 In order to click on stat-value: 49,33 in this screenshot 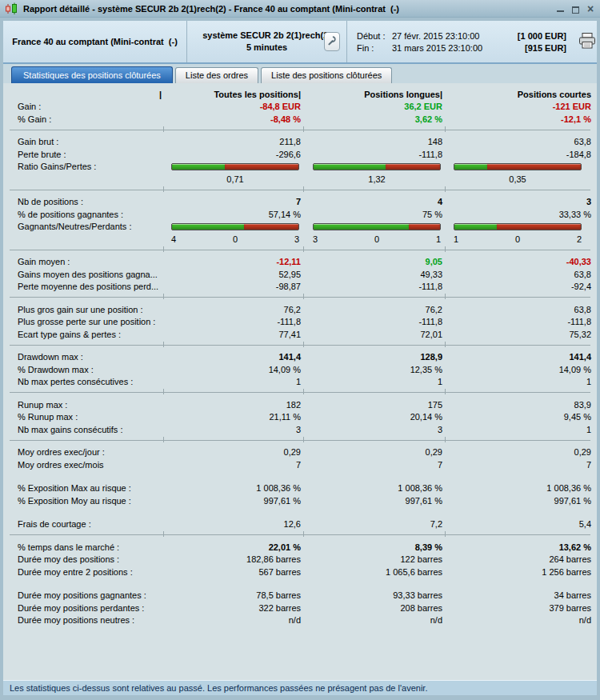, I will do `click(374, 274)`.